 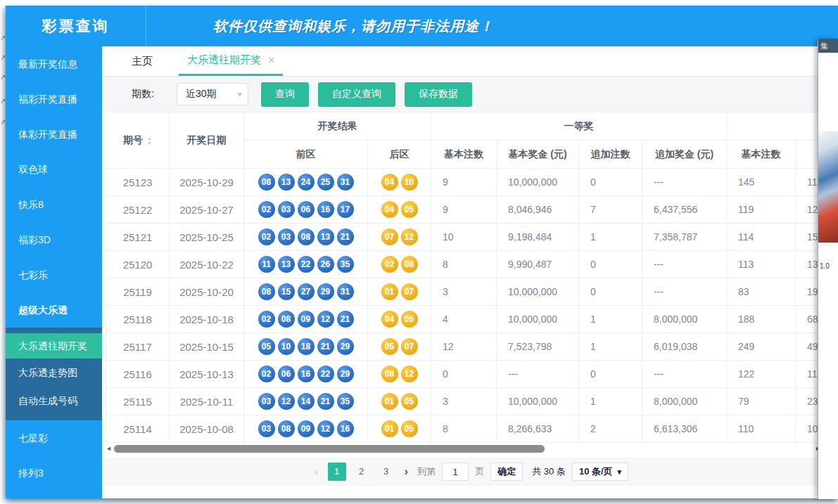 What do you see at coordinates (463, 238) in the screenshot?
I see `table-row: 251212025-10-2502030813210712109,198,484…` at bounding box center [463, 238].